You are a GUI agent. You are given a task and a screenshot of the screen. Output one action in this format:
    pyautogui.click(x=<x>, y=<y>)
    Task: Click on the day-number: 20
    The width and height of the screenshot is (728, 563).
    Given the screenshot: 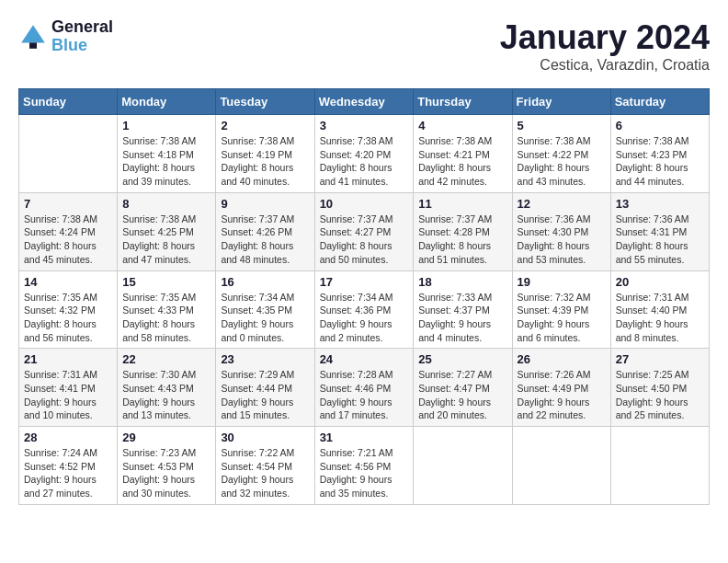 What is the action you would take?
    pyautogui.click(x=660, y=282)
    